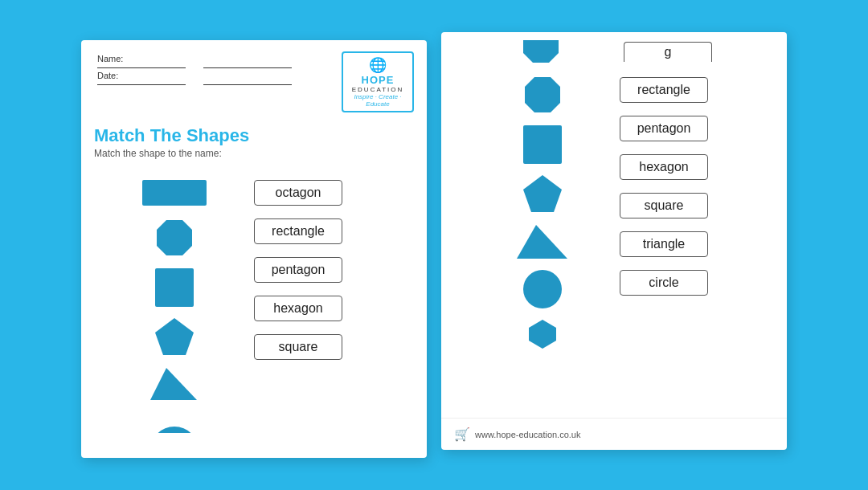 The image size is (868, 490). What do you see at coordinates (542, 334) in the screenshot?
I see `right-shape-hexagon-small` at bounding box center [542, 334].